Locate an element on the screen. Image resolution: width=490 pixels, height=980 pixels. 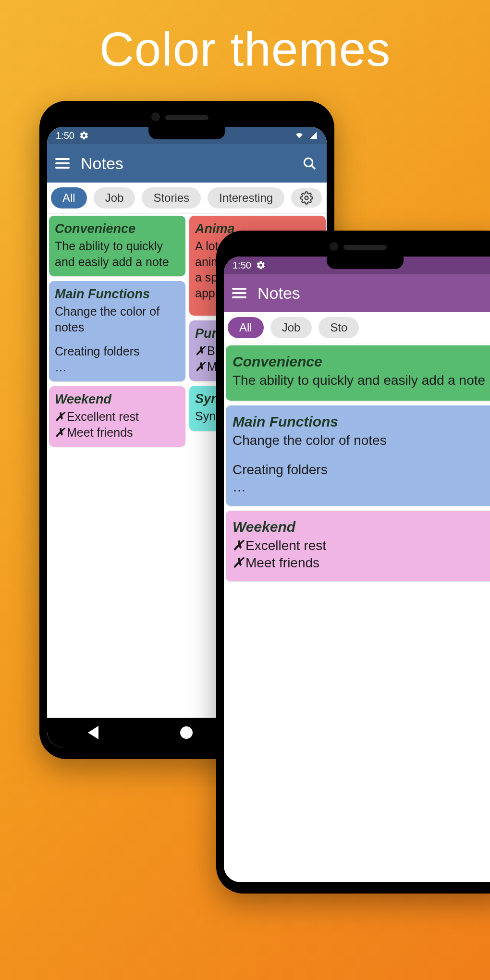
search-icon is located at coordinates (309, 163).